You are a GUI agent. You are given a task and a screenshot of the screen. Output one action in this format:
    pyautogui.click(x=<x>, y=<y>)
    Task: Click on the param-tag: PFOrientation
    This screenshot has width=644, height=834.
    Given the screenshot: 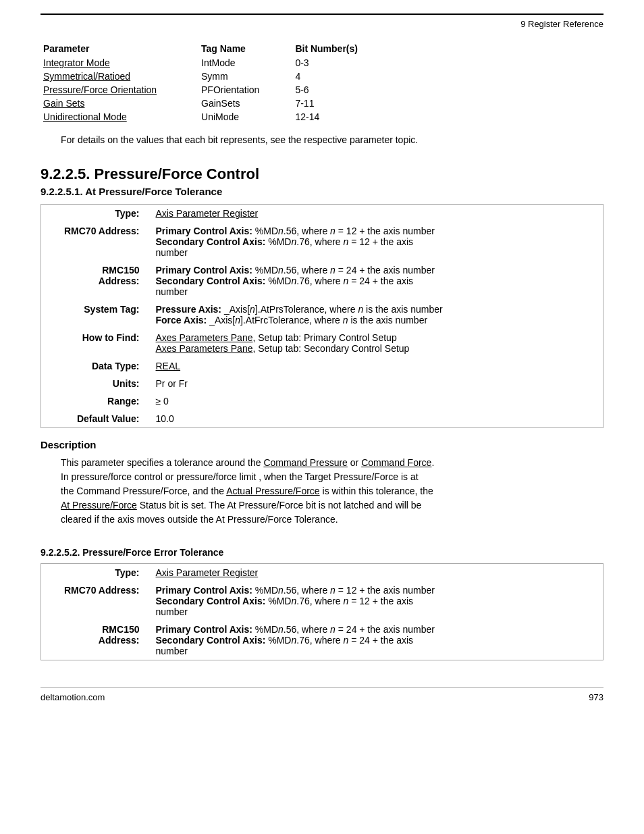 What is the action you would take?
    pyautogui.click(x=246, y=90)
    